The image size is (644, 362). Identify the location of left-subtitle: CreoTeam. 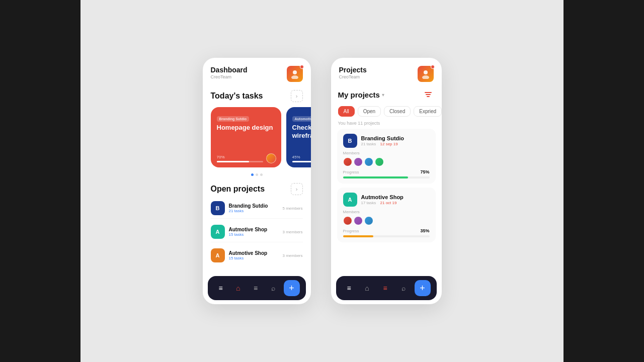
(229, 77).